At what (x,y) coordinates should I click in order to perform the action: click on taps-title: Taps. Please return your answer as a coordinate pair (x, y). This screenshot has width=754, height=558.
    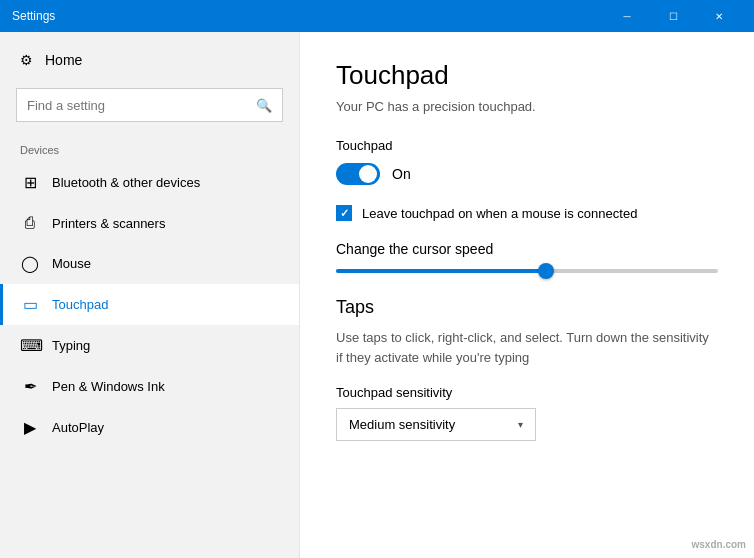
    Looking at the image, I should click on (527, 308).